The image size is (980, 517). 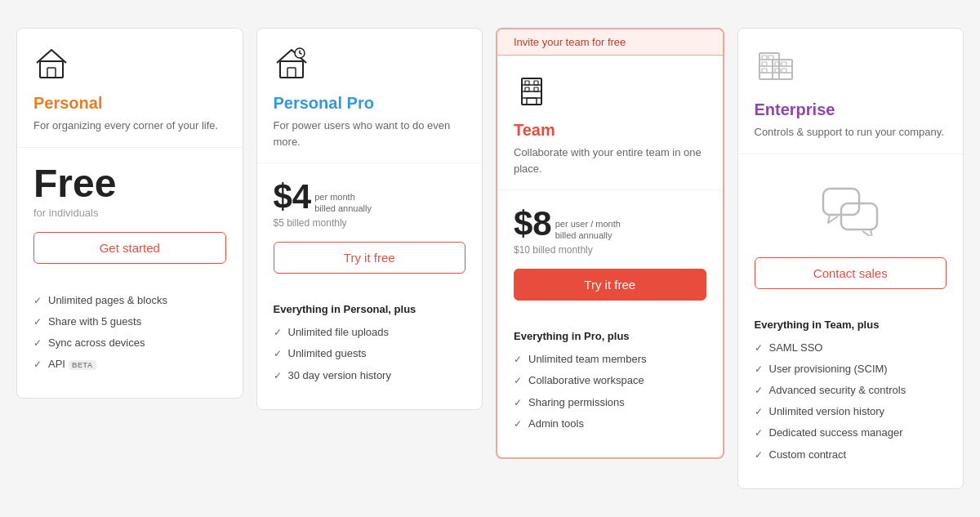 What do you see at coordinates (130, 340) in the screenshot?
I see `plan-features-personal: ✓ Unlimited pages & blocks ✓ Share with …` at bounding box center [130, 340].